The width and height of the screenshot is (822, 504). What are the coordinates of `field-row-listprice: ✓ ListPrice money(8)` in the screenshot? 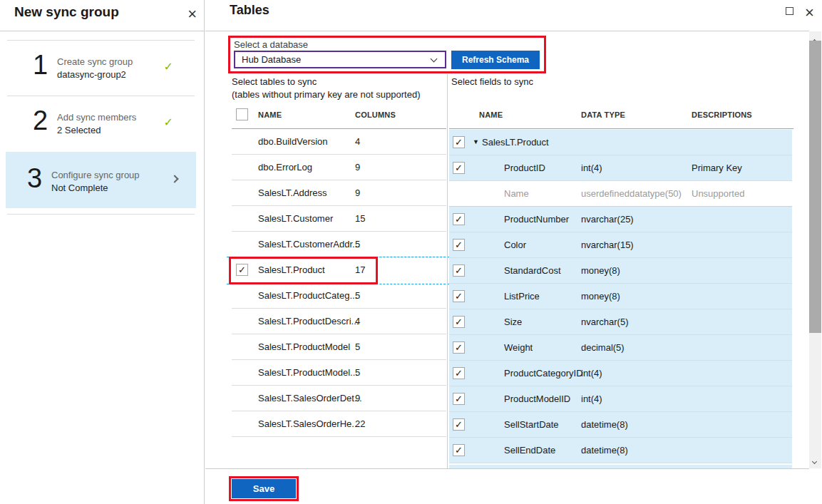 It's located at (620, 297).